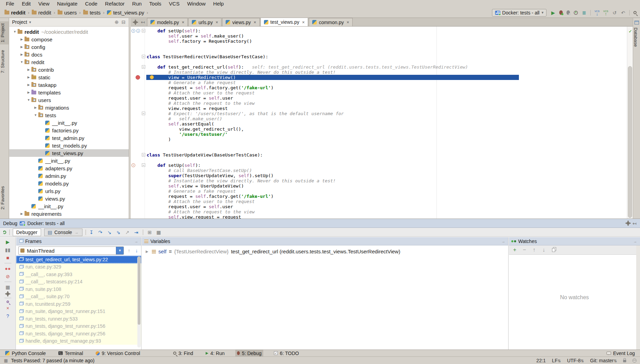  I want to click on fold-marker-icon: −, so click(144, 57).